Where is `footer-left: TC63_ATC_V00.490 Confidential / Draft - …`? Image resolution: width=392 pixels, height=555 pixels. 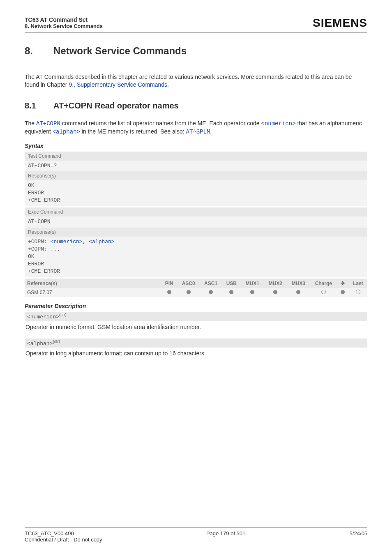 footer-left: TC63_ATC_V00.490 Confidential / Draft - … is located at coordinates (63, 537).